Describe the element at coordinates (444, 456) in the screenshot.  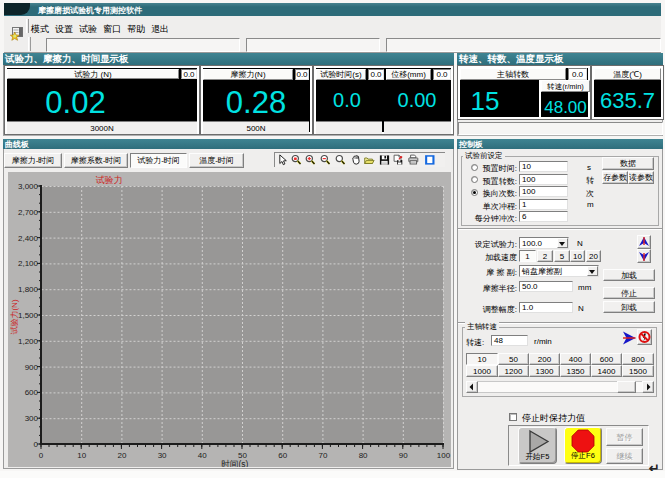
I see `svg-text: 100` at that location.